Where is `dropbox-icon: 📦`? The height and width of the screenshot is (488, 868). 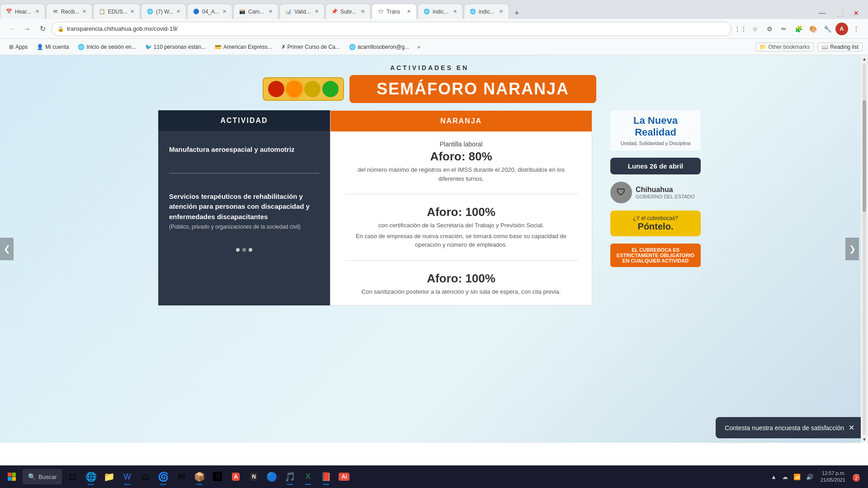 dropbox-icon: 📦 is located at coordinates (200, 477).